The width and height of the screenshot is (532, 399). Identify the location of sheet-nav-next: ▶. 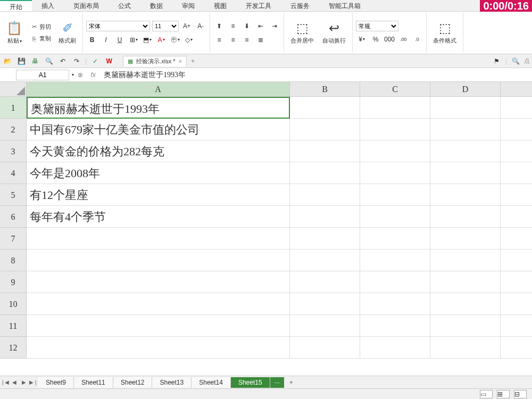
(24, 382).